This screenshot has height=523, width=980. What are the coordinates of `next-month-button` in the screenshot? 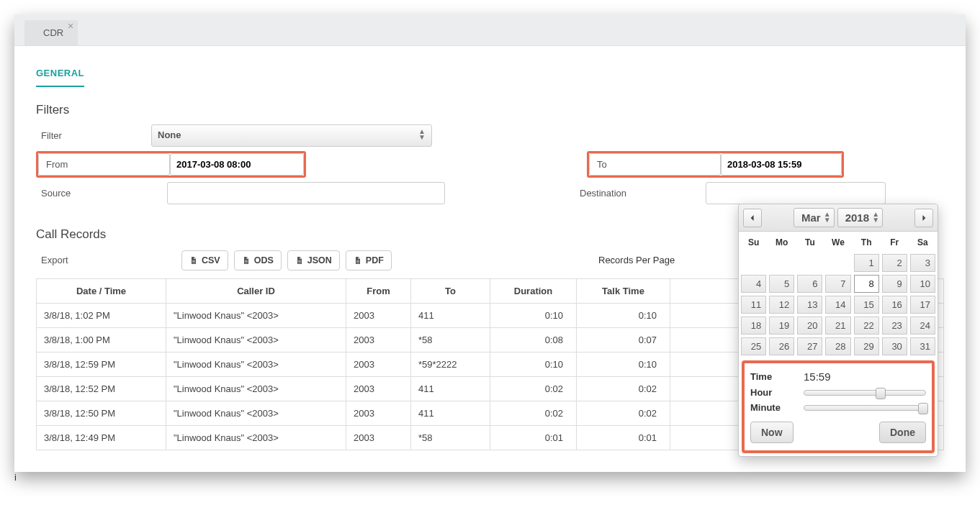 It's located at (924, 218).